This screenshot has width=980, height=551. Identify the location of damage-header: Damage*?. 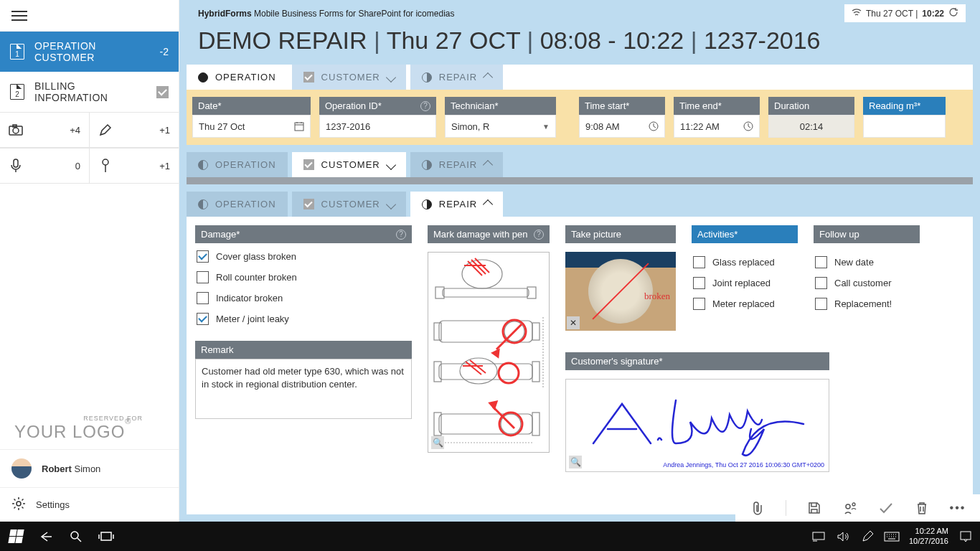
(303, 234).